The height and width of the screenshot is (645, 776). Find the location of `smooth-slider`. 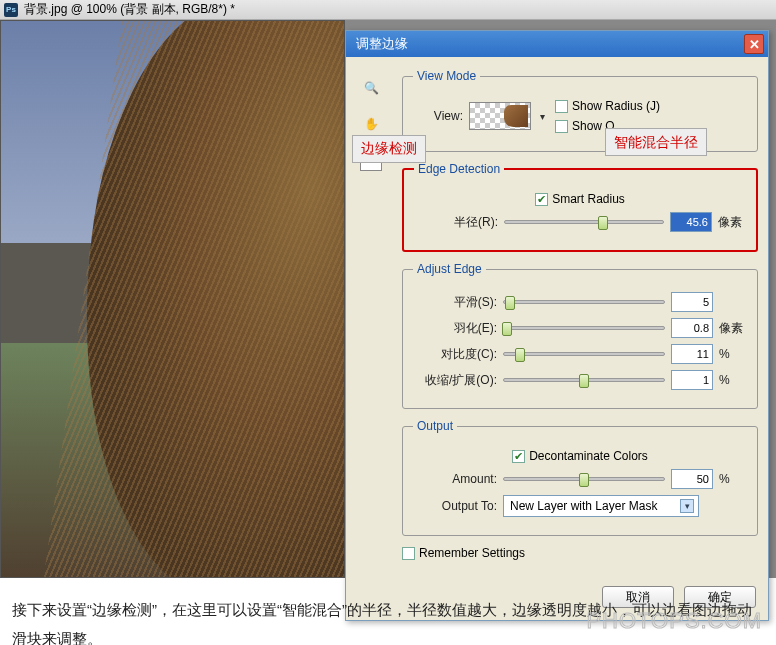

smooth-slider is located at coordinates (584, 302).